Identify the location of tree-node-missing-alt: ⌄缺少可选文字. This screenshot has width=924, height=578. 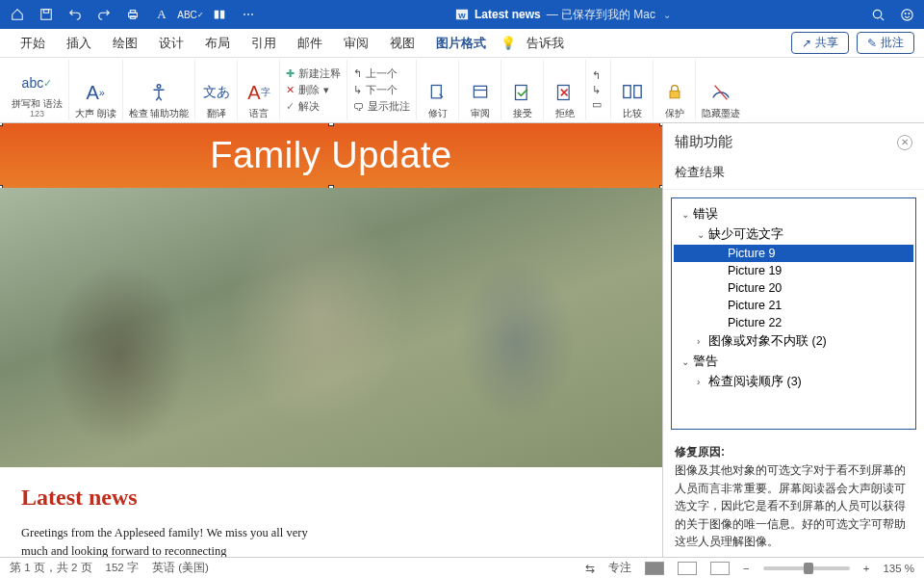
(793, 235).